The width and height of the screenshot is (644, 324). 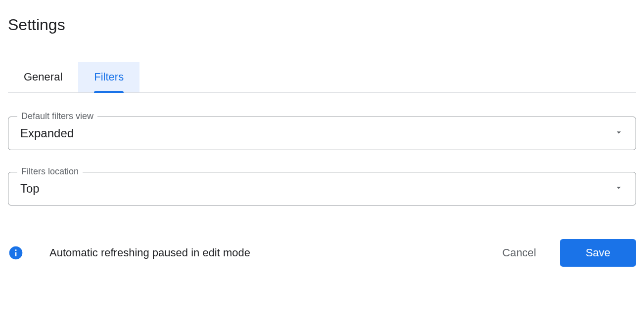 What do you see at coordinates (57, 117) in the screenshot?
I see `field-label: Default filters view` at bounding box center [57, 117].